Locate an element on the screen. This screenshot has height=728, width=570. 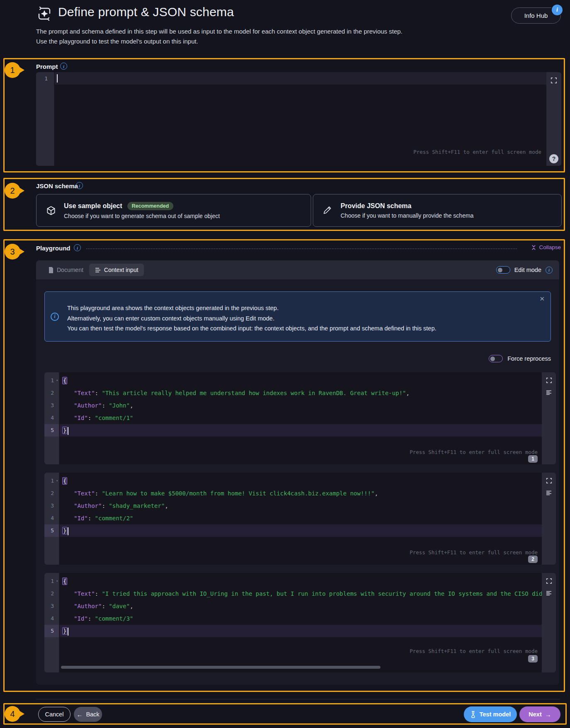
json-schema-label: JSON schema is located at coordinates (57, 186).